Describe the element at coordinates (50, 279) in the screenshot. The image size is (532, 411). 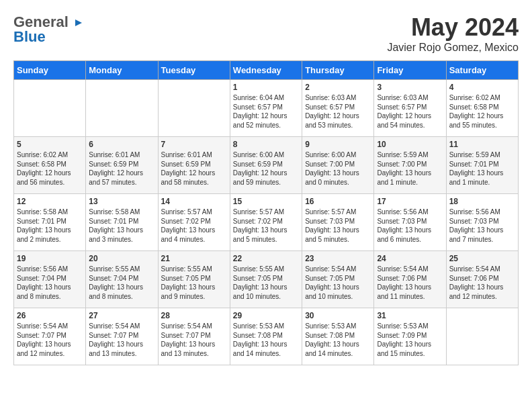
I see `table-row: 19Sunrise: 5:56 AM Sunset: 7:04 PM Dayli…` at that location.